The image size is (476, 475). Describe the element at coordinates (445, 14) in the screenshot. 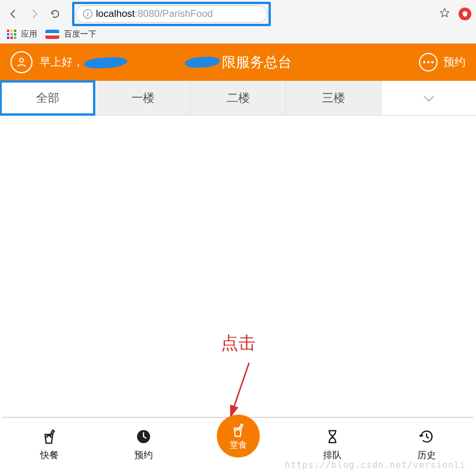

I see `bookmark-star-icon` at that location.